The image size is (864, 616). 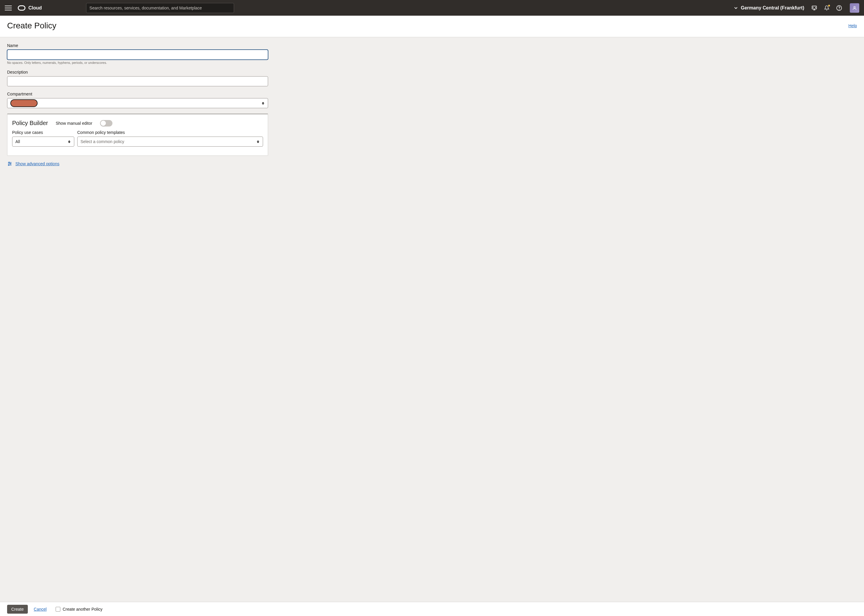 What do you see at coordinates (30, 8) in the screenshot?
I see `logo: Cloud` at bounding box center [30, 8].